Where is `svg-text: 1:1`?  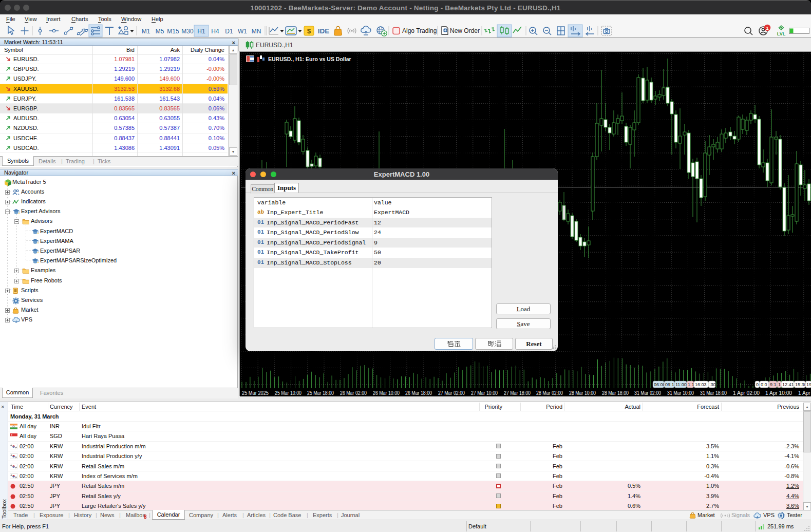
svg-text: 1:1 is located at coordinates (691, 385).